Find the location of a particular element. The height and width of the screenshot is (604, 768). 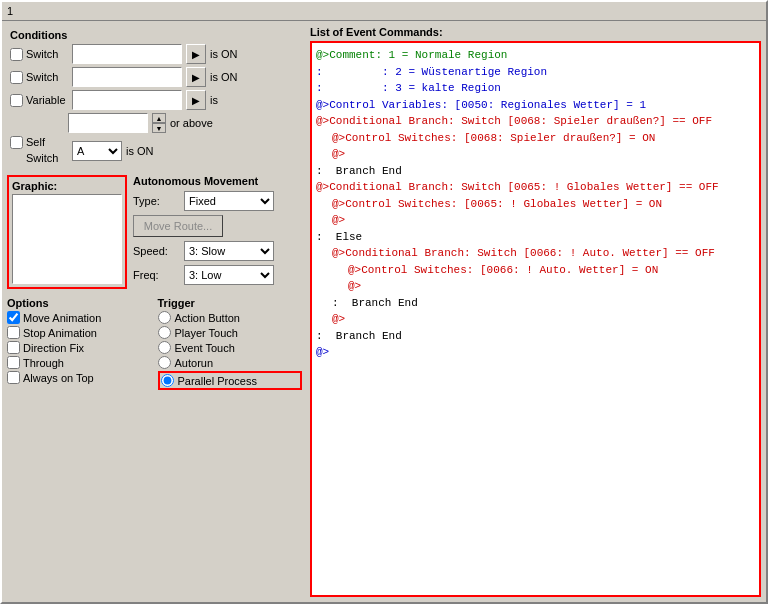

move-route-button: Move Route... is located at coordinates (178, 226).